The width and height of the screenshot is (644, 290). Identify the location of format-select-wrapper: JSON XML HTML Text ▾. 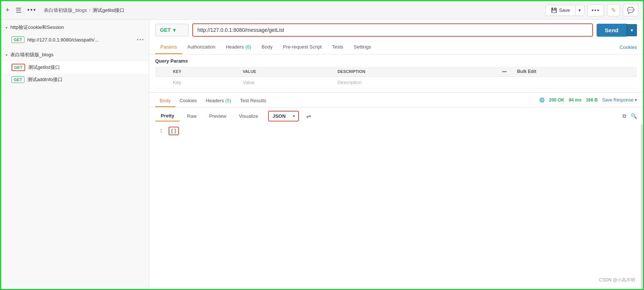
(284, 116).